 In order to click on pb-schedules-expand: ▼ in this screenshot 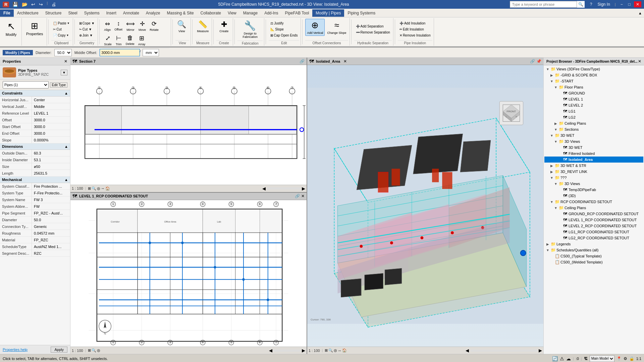, I will do `click(548, 250)`.